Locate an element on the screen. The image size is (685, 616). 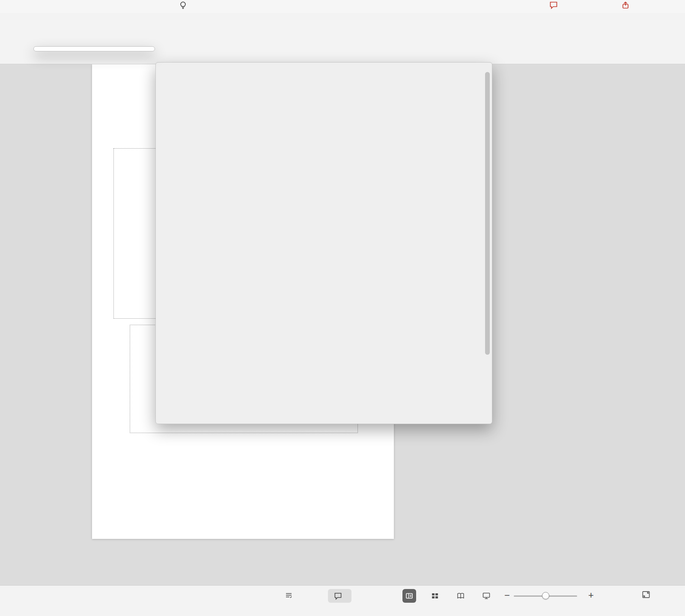
share-icon is located at coordinates (626, 5).